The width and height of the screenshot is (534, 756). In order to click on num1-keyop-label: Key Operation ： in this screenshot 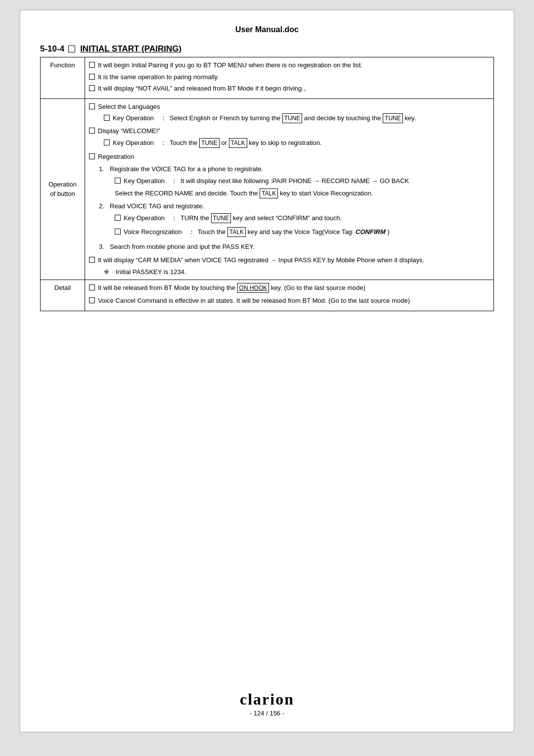, I will do `click(150, 181)`.